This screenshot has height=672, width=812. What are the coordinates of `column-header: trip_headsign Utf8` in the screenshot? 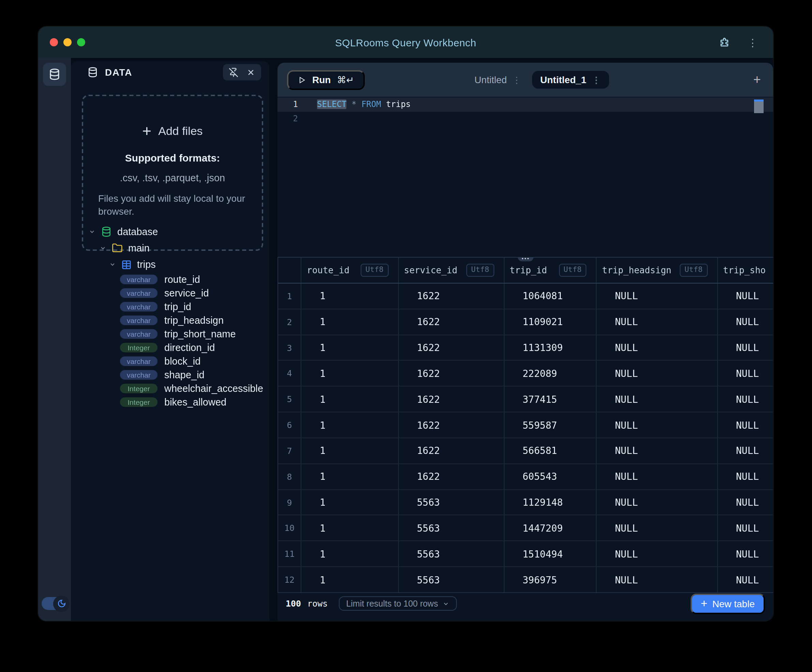 It's located at (657, 271).